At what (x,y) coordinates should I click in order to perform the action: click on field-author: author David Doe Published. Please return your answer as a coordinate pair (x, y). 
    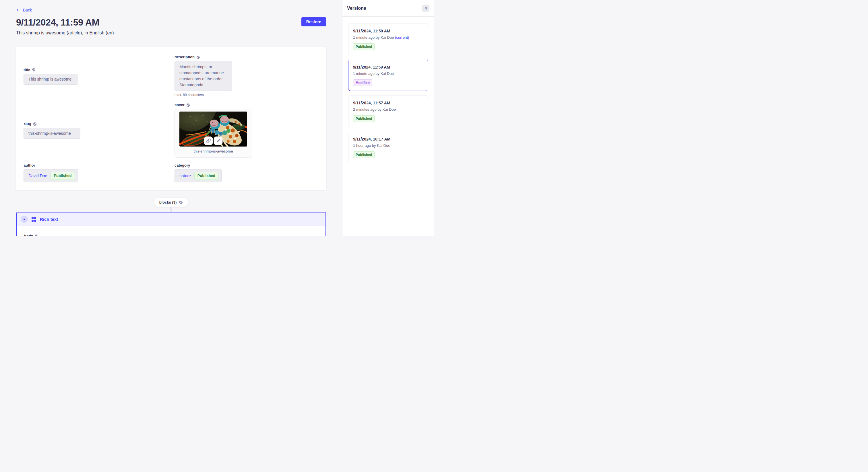
    Looking at the image, I should click on (96, 173).